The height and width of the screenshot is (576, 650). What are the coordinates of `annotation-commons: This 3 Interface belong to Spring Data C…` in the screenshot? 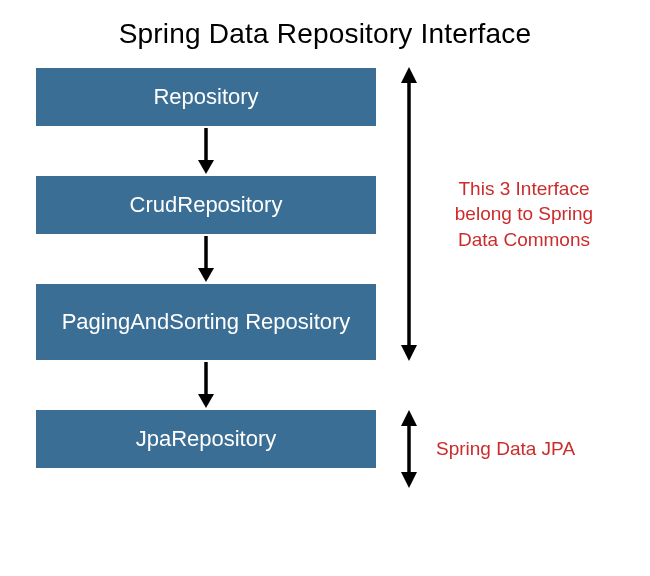 It's located at (517, 214).